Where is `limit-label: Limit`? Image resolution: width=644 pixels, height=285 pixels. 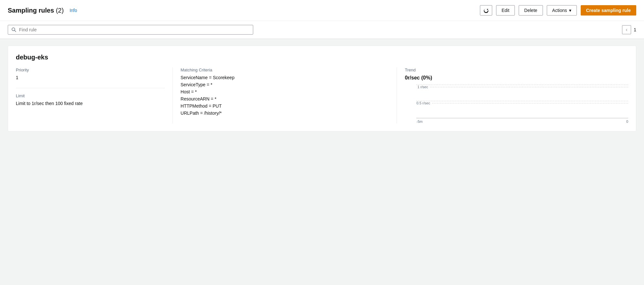 limit-label: Limit is located at coordinates (90, 96).